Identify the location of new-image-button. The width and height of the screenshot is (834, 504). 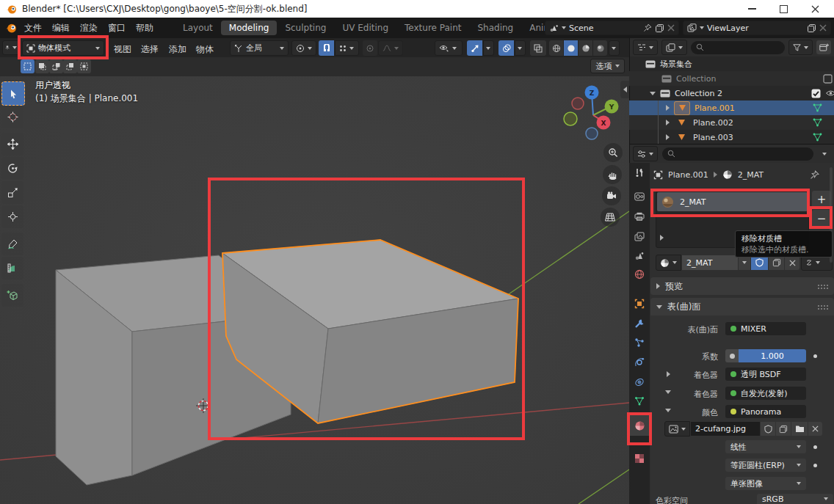
(783, 428).